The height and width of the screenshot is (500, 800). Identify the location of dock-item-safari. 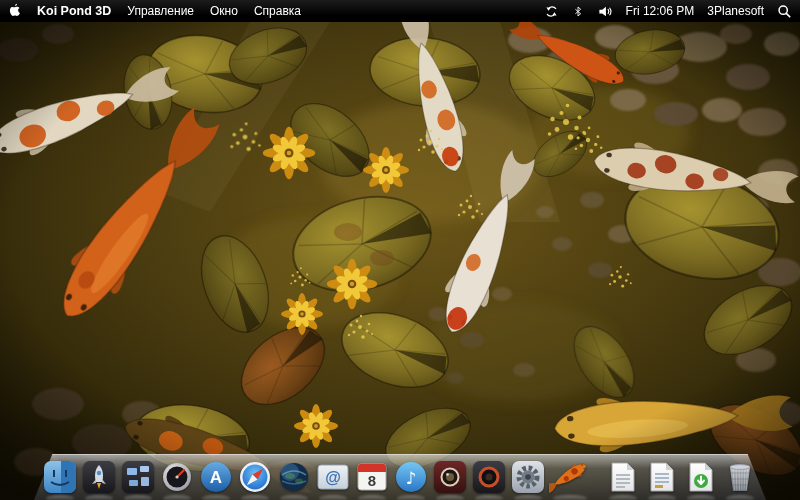
(255, 477).